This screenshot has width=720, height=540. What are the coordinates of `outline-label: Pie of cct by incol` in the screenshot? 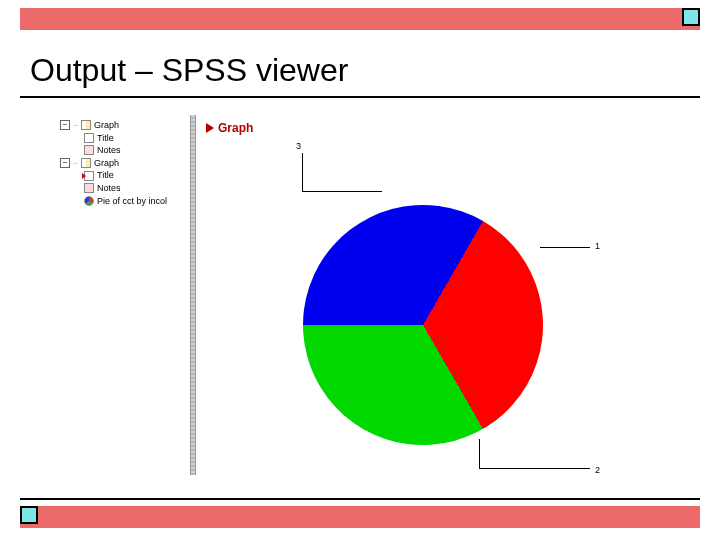 It's located at (132, 202).